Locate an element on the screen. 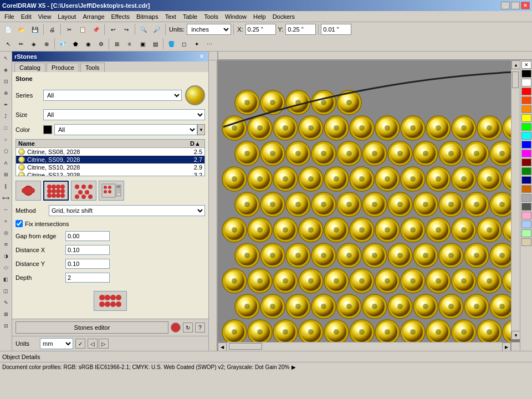 This screenshot has height=399, width=532. distance-y-input is located at coordinates (88, 264).